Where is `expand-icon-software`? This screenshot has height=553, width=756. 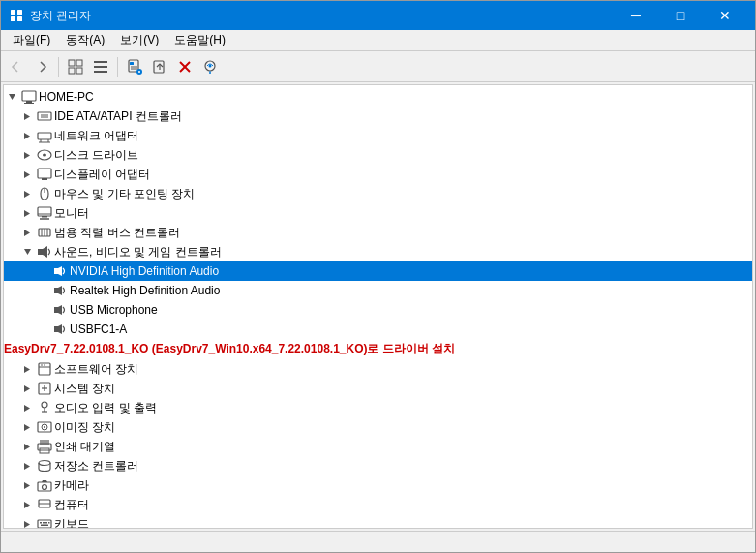
expand-icon-software is located at coordinates (27, 369).